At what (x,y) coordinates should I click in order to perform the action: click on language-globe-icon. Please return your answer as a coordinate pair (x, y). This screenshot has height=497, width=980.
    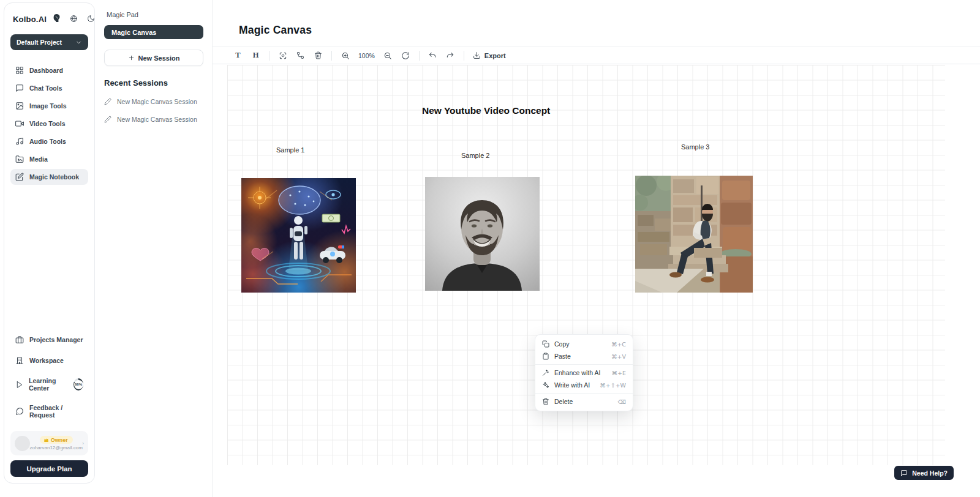
    Looking at the image, I should click on (74, 20).